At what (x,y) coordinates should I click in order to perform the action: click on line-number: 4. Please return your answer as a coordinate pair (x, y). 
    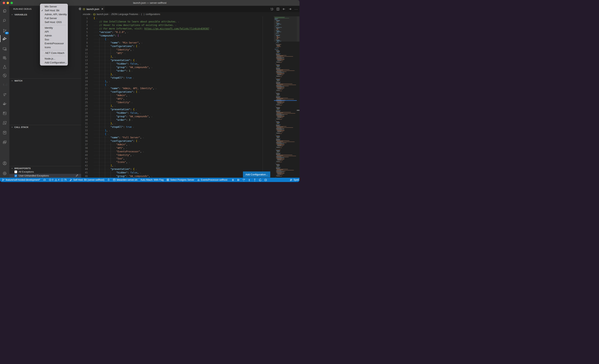
    Looking at the image, I should click on (85, 29).